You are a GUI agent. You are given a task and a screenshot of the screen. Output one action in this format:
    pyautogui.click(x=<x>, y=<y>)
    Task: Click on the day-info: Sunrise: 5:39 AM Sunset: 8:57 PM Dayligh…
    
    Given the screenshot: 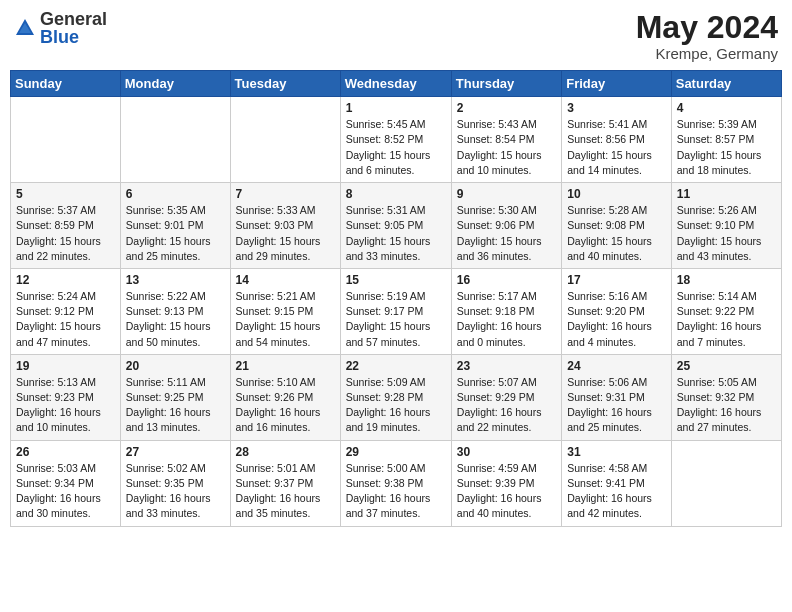 What is the action you would take?
    pyautogui.click(x=726, y=148)
    